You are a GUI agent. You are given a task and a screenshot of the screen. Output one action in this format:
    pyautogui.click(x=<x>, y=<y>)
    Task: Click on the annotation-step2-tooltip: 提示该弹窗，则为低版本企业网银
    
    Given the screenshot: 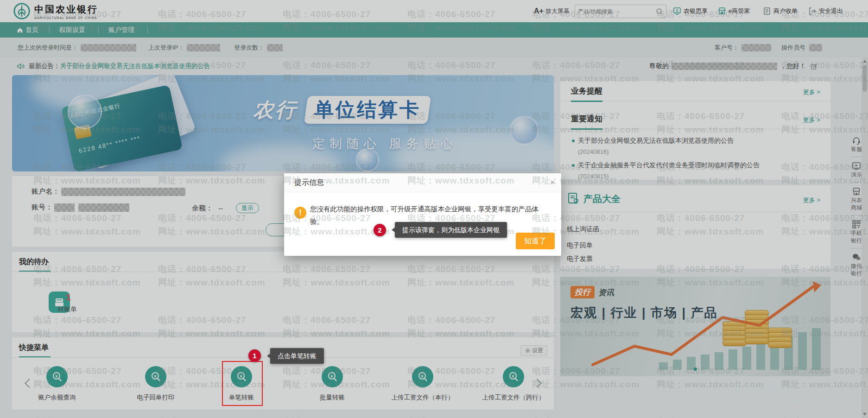 What is the action you would take?
    pyautogui.click(x=451, y=230)
    